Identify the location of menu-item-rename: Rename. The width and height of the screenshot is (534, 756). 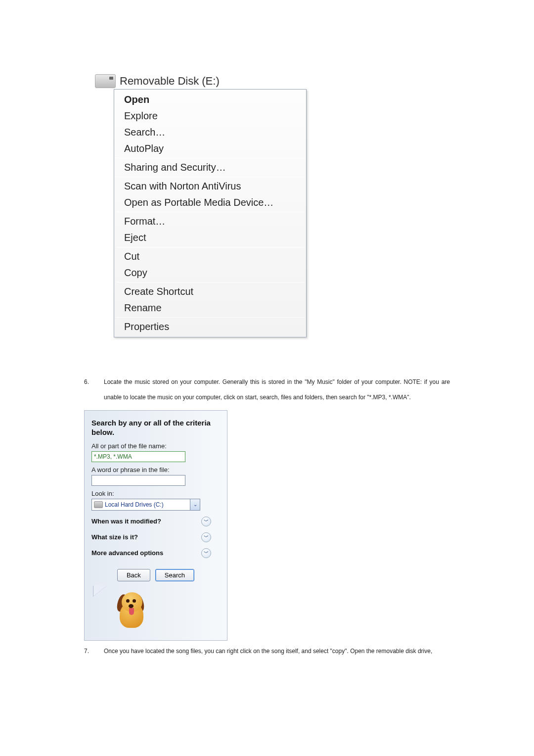
(210, 308).